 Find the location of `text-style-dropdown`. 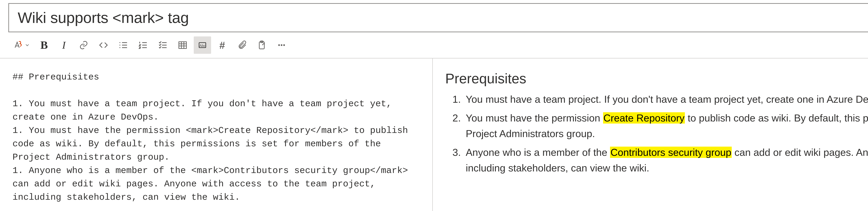

text-style-dropdown is located at coordinates (22, 45).